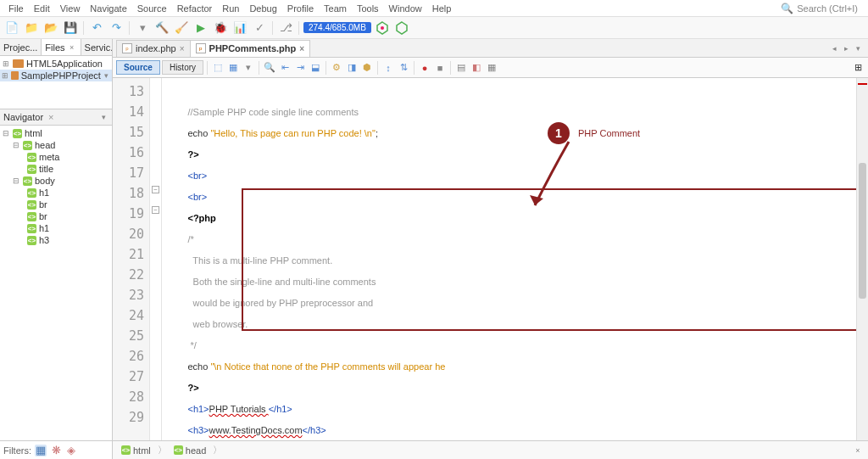 The height and width of the screenshot is (459, 868). What do you see at coordinates (834, 48) in the screenshot?
I see `tab-scroll-left-icon: ◂` at bounding box center [834, 48].